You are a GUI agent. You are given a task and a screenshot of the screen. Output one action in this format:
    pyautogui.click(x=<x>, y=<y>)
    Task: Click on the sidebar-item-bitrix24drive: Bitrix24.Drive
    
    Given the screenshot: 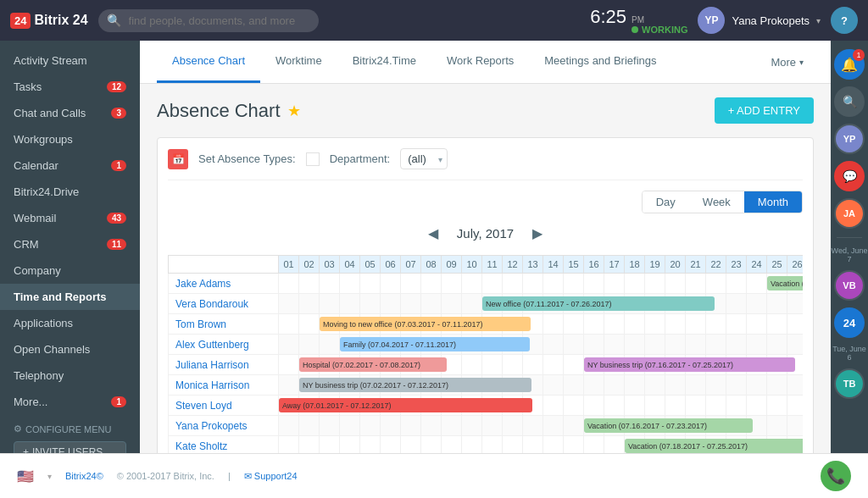 What is the action you would take?
    pyautogui.click(x=70, y=191)
    